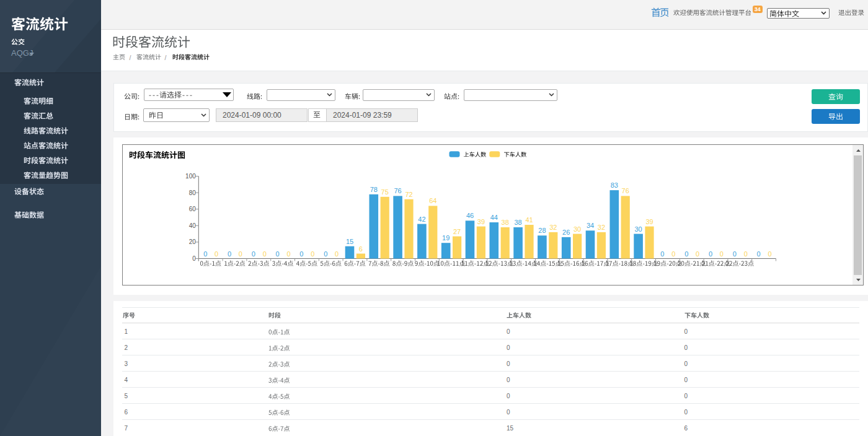 This screenshot has width=868, height=436. I want to click on svg-text: 15, so click(350, 242).